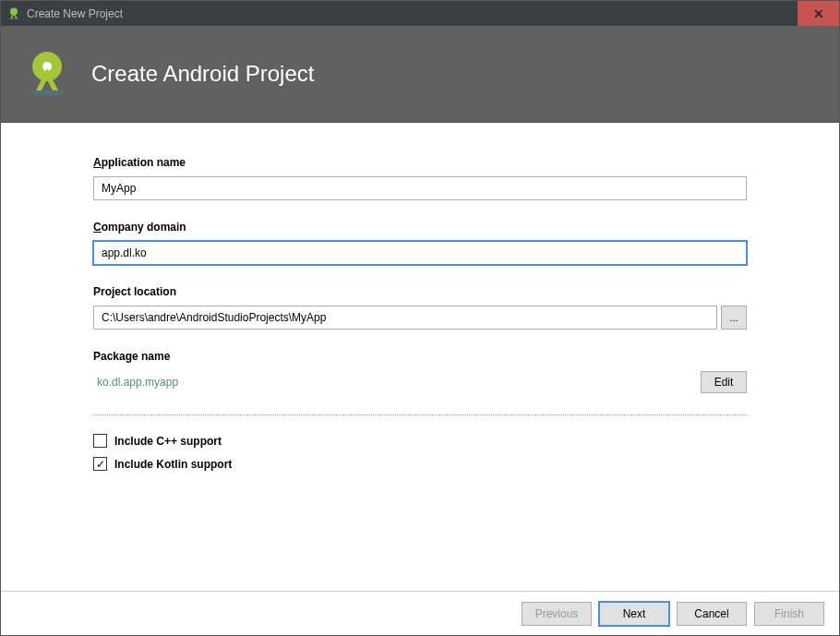 The height and width of the screenshot is (636, 840). Describe the element at coordinates (203, 74) in the screenshot. I see `page-title: Create Android Project` at that location.